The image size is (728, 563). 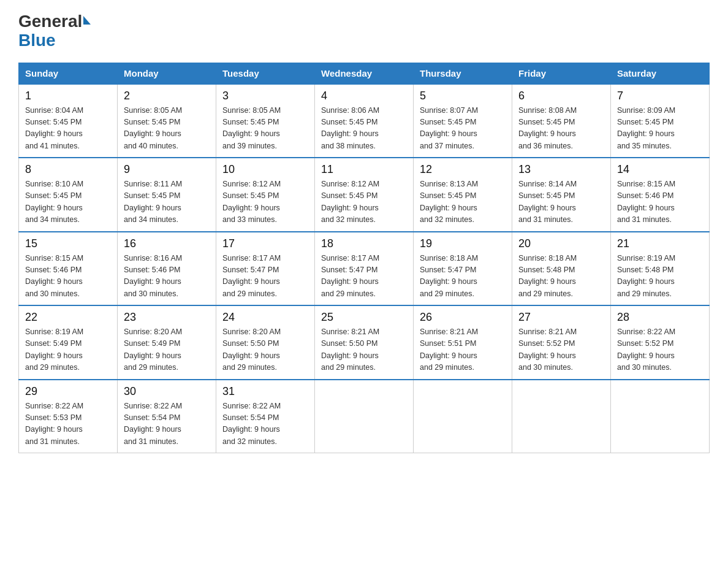 I want to click on day-number: 16, so click(x=167, y=244).